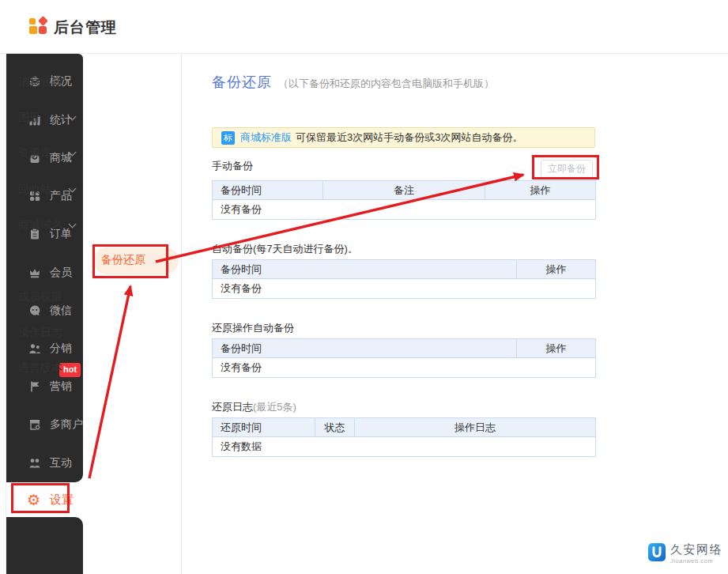 This screenshot has height=574, width=728. I want to click on submenu-item-oplog: 操作日志, so click(49, 334).